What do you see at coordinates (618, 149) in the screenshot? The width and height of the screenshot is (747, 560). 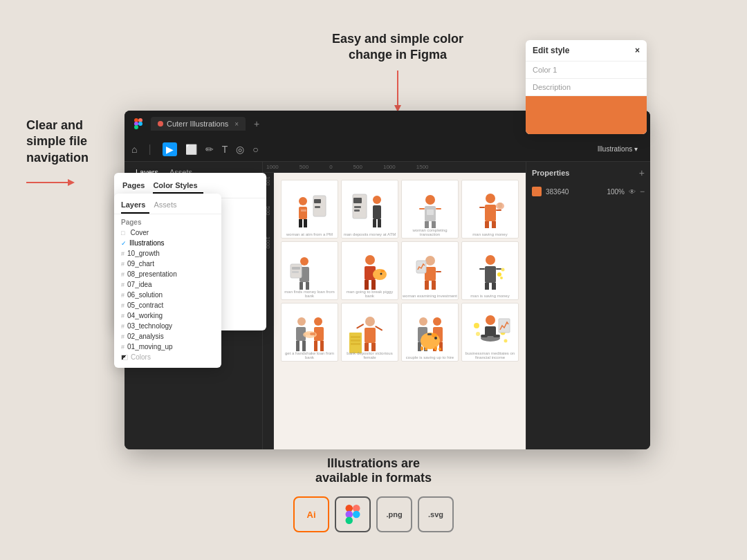 I see `toolbar-illustrations-label: Illustrations ▾` at bounding box center [618, 149].